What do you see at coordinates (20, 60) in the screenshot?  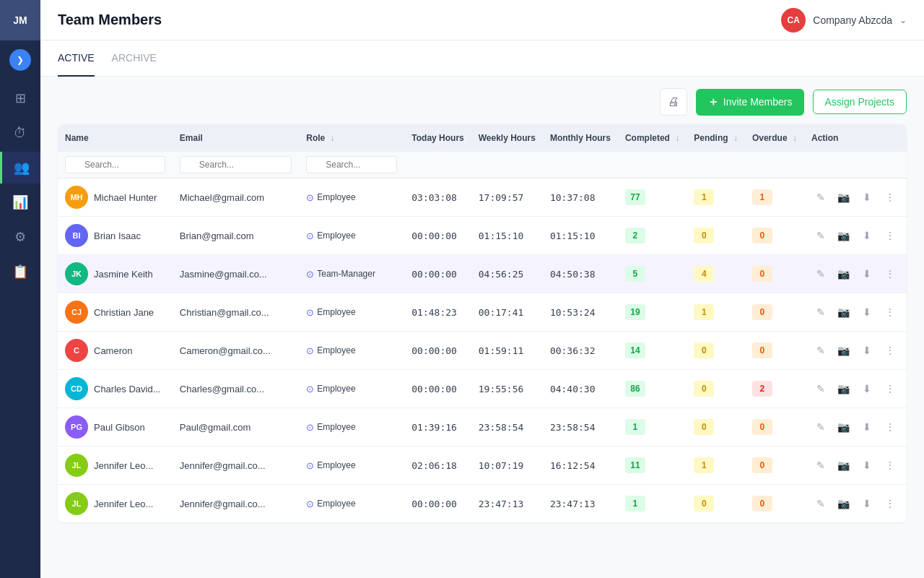 I see `sidebar-toggle: ❯` at bounding box center [20, 60].